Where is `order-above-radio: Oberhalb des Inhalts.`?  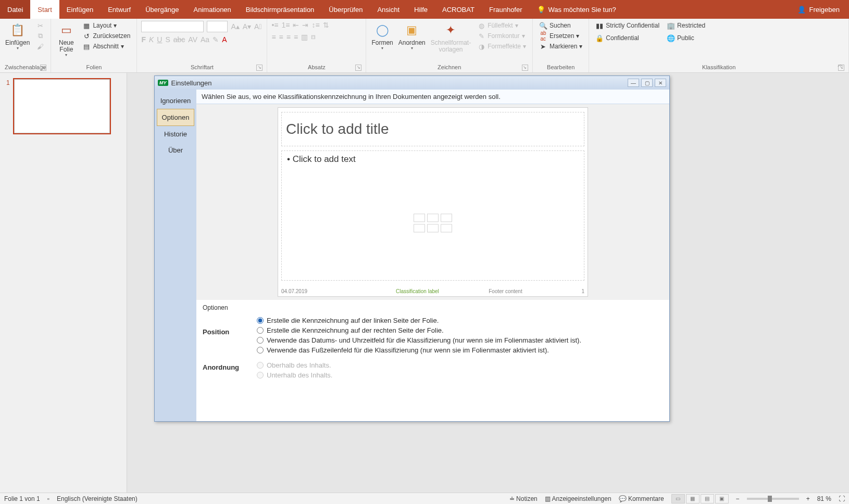
order-above-radio: Oberhalb des Inhalts. is located at coordinates (295, 366).